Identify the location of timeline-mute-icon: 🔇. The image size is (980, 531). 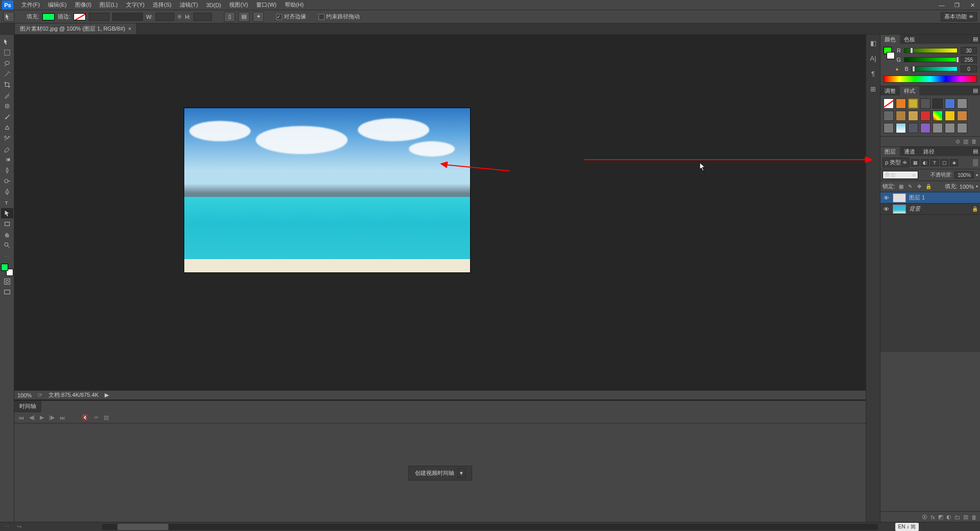
(85, 417).